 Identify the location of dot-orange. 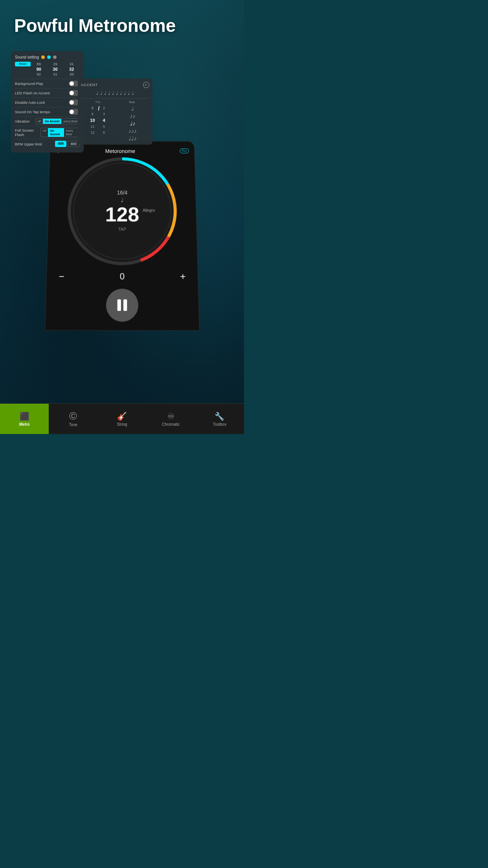
(43, 57).